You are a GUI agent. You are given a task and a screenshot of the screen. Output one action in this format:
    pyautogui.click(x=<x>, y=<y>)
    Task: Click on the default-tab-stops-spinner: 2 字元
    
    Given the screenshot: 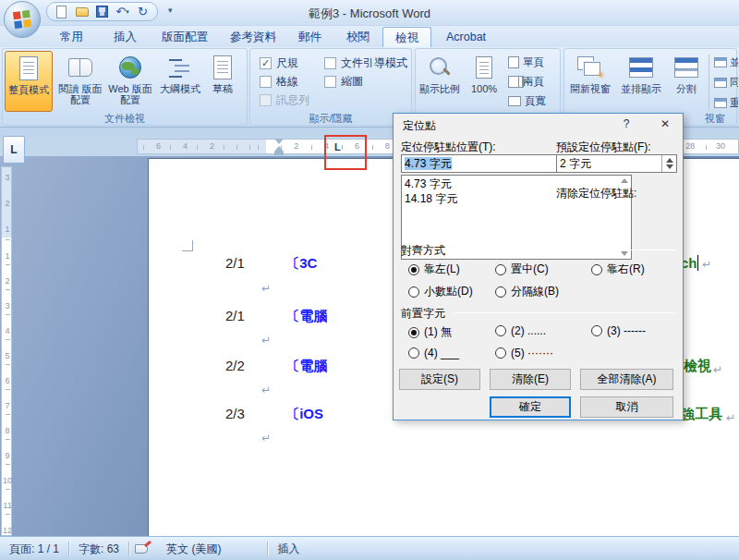 What is the action you would take?
    pyautogui.click(x=617, y=164)
    